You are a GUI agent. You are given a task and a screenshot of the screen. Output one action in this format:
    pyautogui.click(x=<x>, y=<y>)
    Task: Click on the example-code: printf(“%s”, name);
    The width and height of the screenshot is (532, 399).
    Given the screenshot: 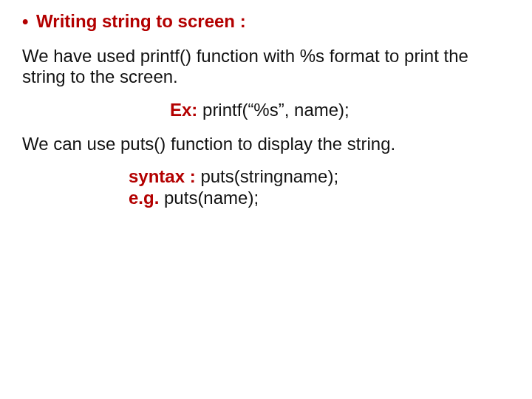 What is the action you would take?
    pyautogui.click(x=276, y=109)
    